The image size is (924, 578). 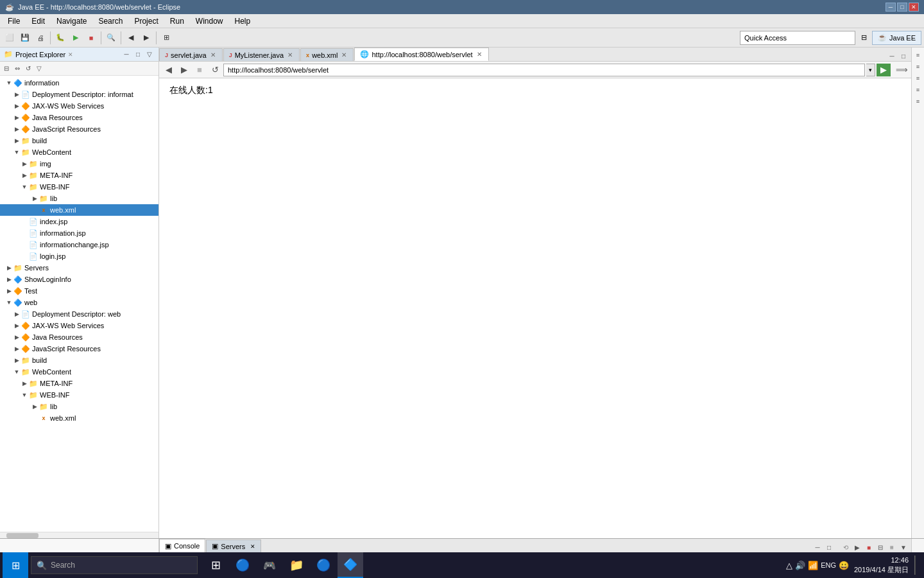 What do you see at coordinates (80, 418) in the screenshot?
I see `tree-web-xml-web: x web.xml` at bounding box center [80, 418].